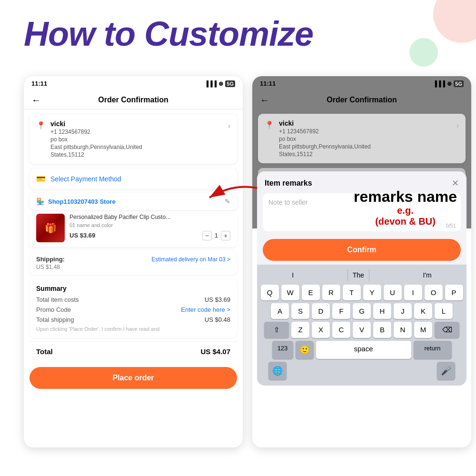 The width and height of the screenshot is (476, 476). I want to click on key-e: E, so click(311, 292).